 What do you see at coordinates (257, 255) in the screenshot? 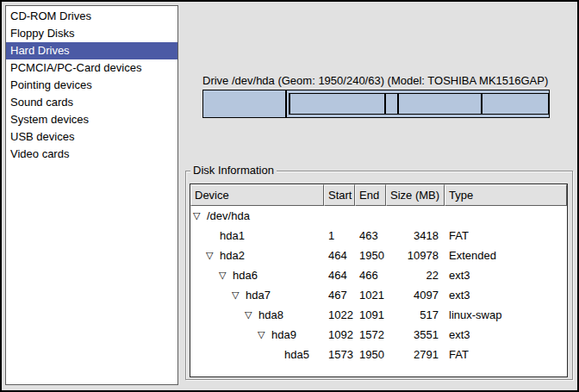
I see `cell-device: ▽hda2` at bounding box center [257, 255].